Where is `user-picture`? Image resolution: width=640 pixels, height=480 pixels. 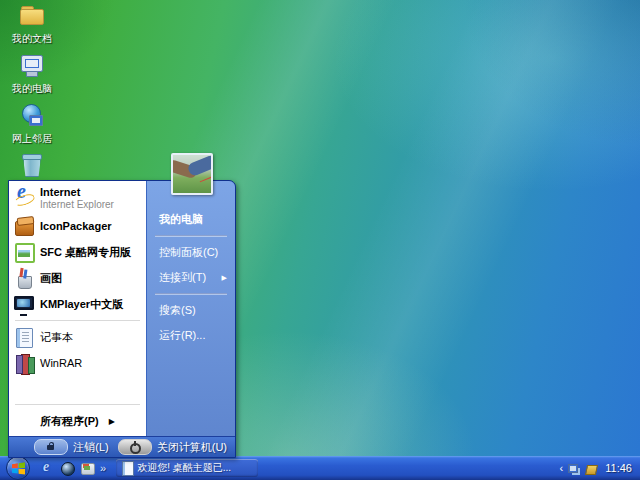
user-picture is located at coordinates (192, 174).